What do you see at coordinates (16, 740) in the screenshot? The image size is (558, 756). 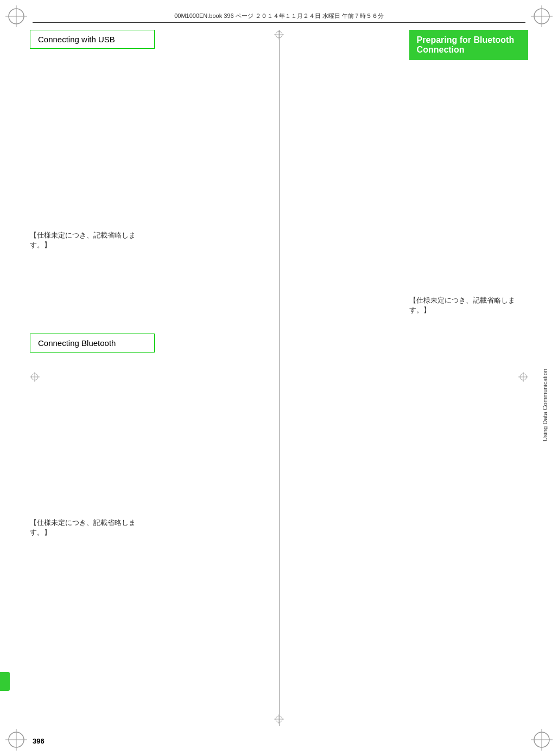 I see `corner-crosshair-bl` at bounding box center [16, 740].